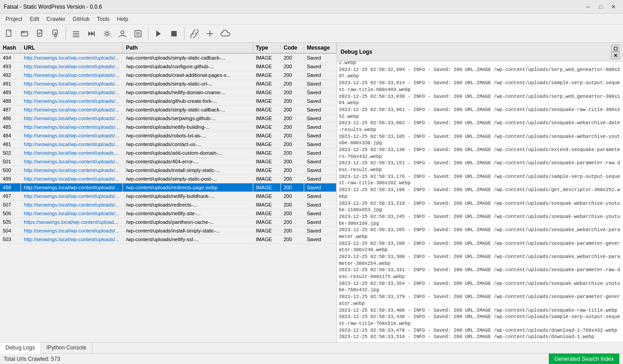 The image size is (623, 364). What do you see at coordinates (81, 19) in the screenshot?
I see `menu-github: GitHub` at bounding box center [81, 19].